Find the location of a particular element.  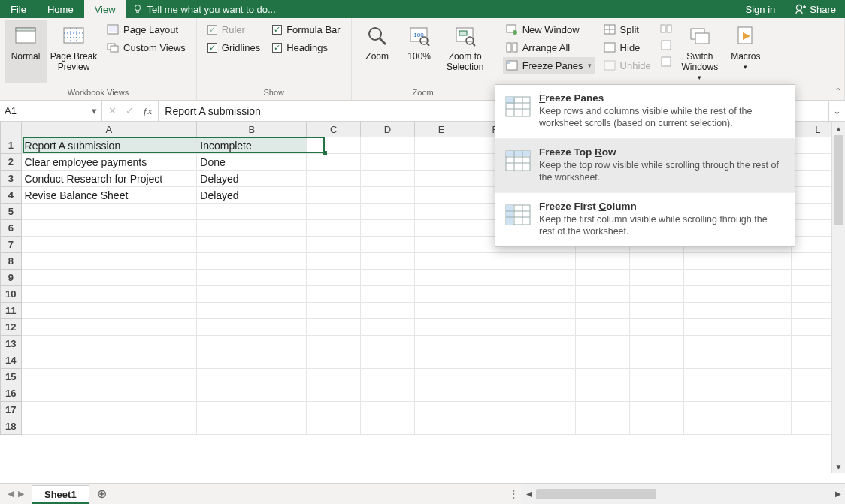

cancel-icon: ✕ is located at coordinates (113, 111).